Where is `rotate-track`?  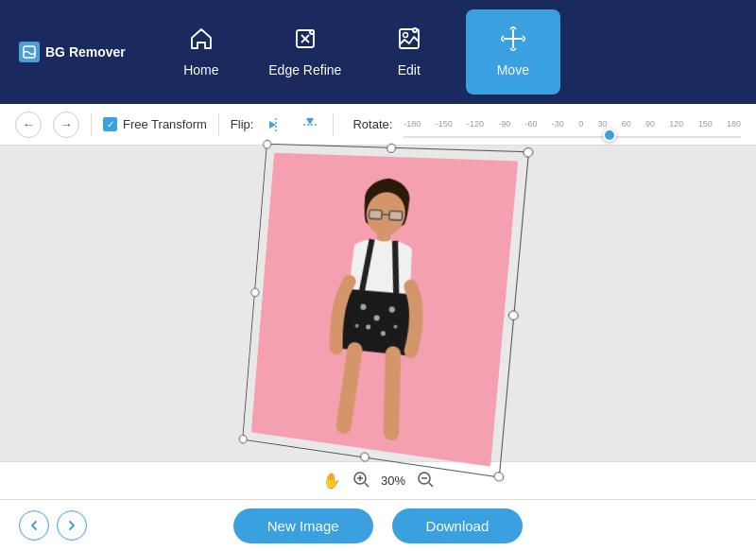
rotate-track is located at coordinates (573, 137).